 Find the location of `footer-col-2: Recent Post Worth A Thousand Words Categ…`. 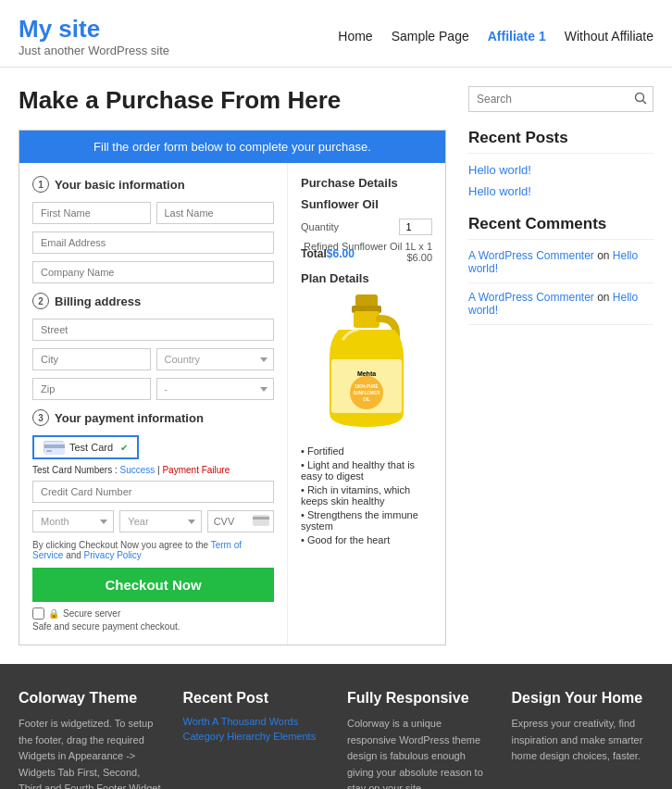

footer-col-2: Recent Post Worth A Thousand Words Categ… is located at coordinates (255, 739).